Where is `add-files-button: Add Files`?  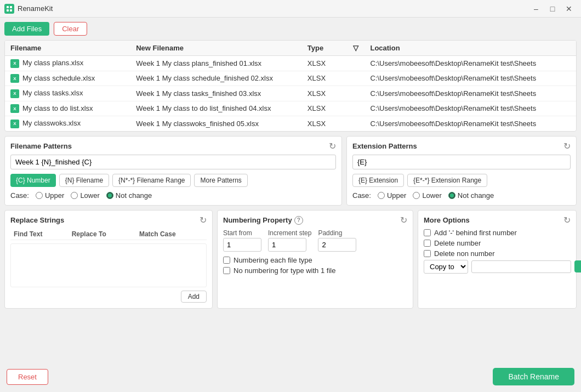
add-files-button: Add Files is located at coordinates (27, 29).